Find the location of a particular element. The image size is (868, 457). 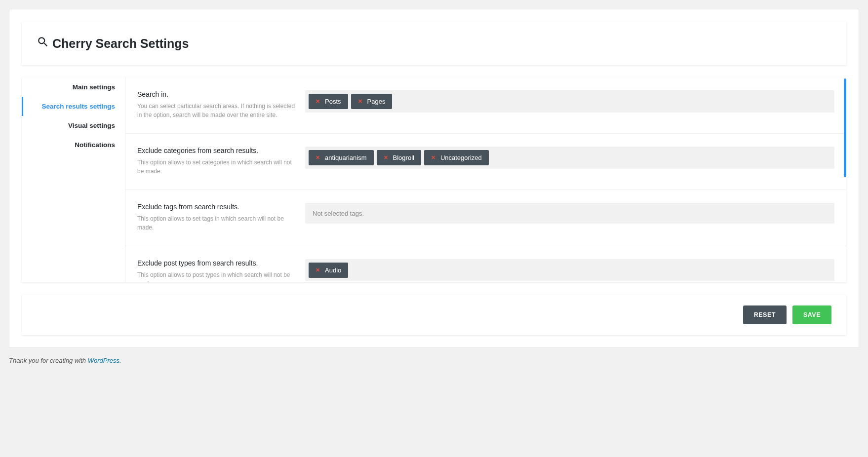

tag-text: Audio is located at coordinates (333, 270).